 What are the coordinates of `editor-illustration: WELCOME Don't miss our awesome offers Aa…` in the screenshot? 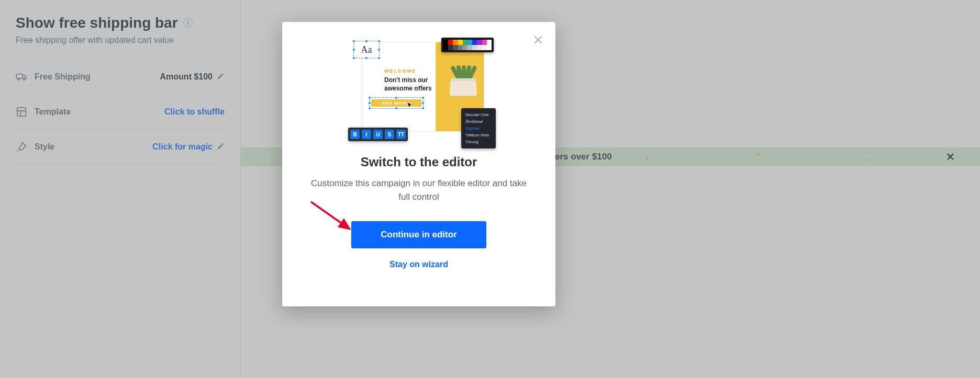 It's located at (419, 93).